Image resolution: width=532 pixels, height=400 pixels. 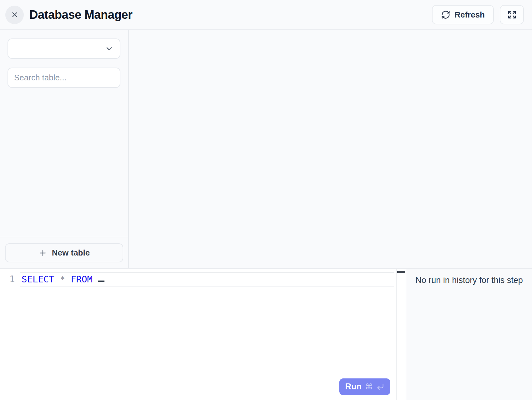 I want to click on editor-scrollbar, so click(x=401, y=335).